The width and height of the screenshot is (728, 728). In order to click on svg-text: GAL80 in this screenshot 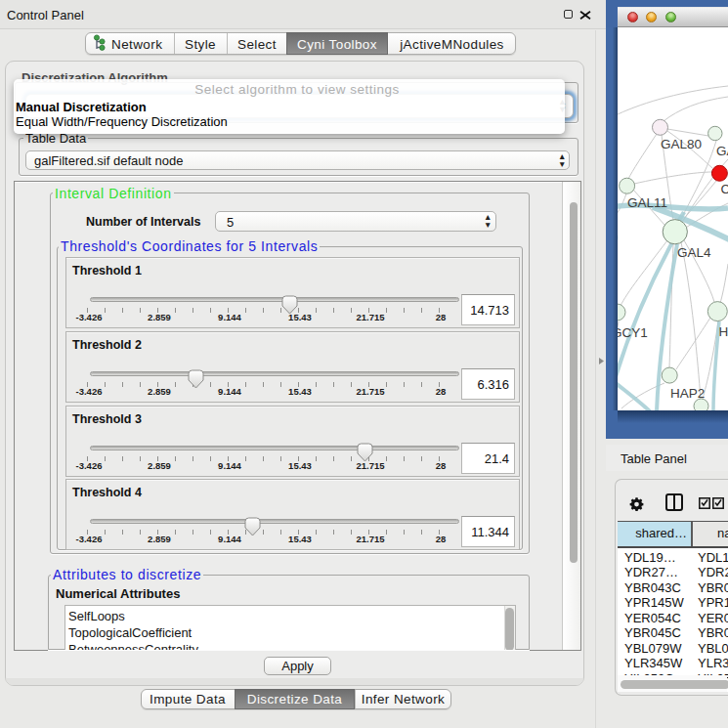, I will do `click(681, 145)`.